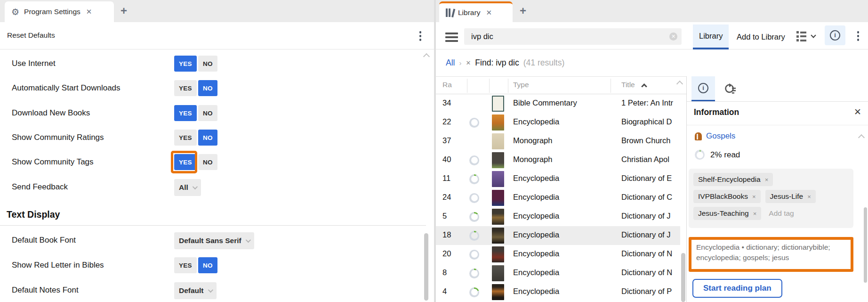 This screenshot has width=868, height=302. What do you see at coordinates (699, 137) in the screenshot?
I see `book-icon` at bounding box center [699, 137].